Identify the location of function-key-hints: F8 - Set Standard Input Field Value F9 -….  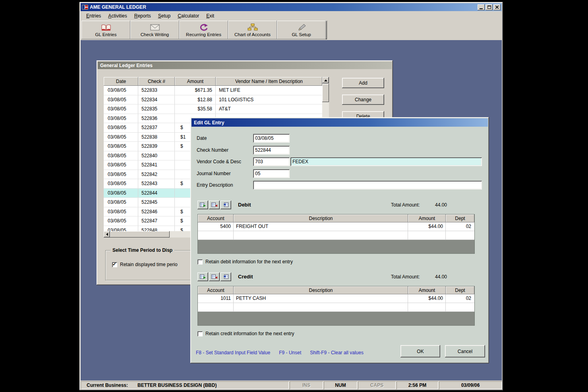
(280, 353).